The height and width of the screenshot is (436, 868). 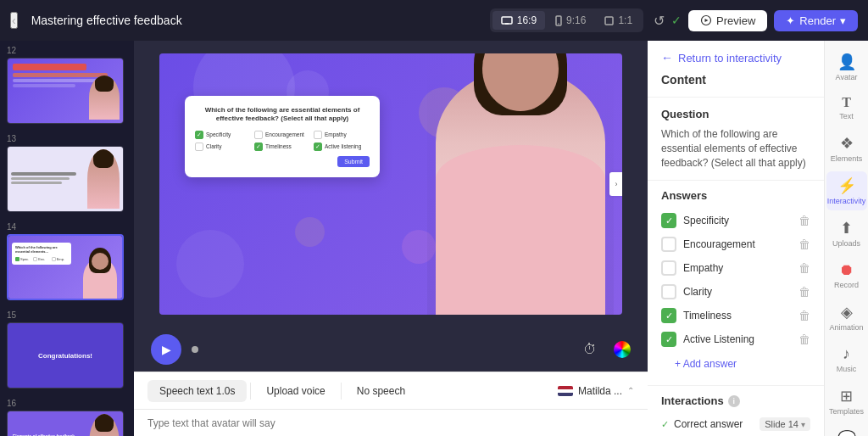 What do you see at coordinates (736, 58) in the screenshot?
I see `back-to-interactivity-button: ← Return to interactivity` at bounding box center [736, 58].